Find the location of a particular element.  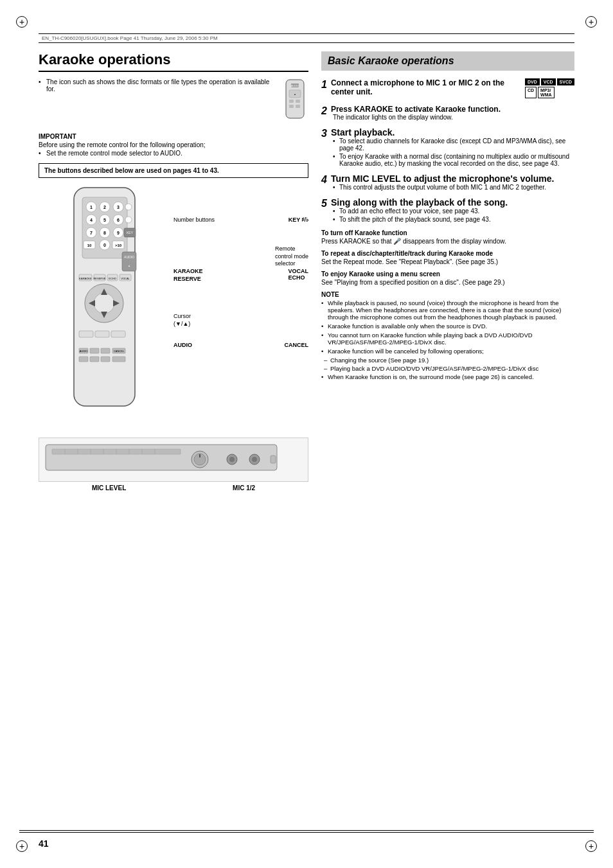

svg-text: 7 is located at coordinates (91, 233).